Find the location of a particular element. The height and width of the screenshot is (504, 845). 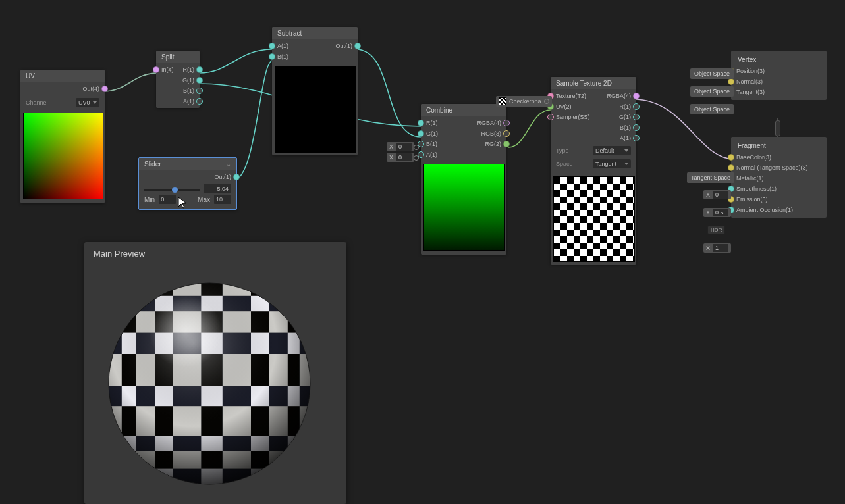

vertex-pos-label: Position(3) is located at coordinates (751, 71).